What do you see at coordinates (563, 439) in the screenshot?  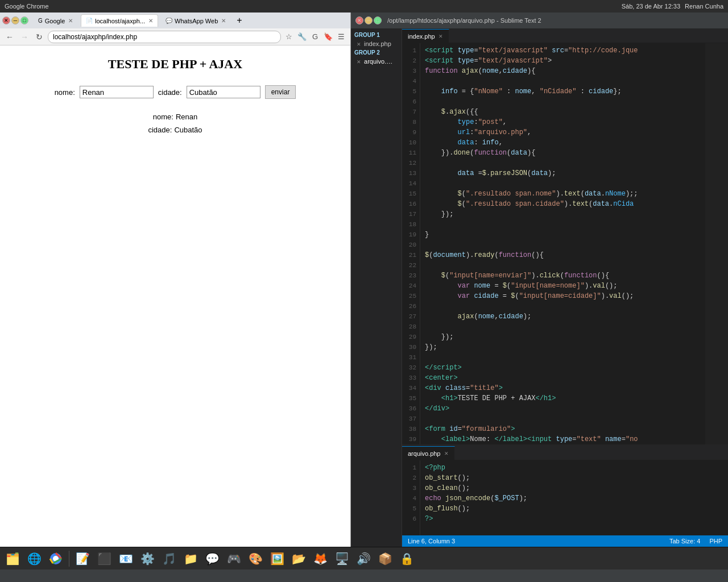 I see `code-line: <label>Nome: </label><input type="text" …` at bounding box center [563, 439].